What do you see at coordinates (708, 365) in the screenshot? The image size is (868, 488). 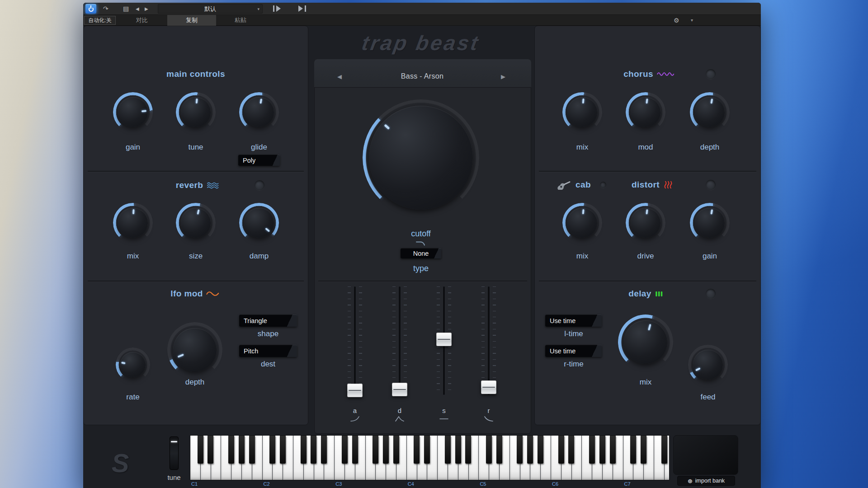 I see `delay-feed-knob` at bounding box center [708, 365].